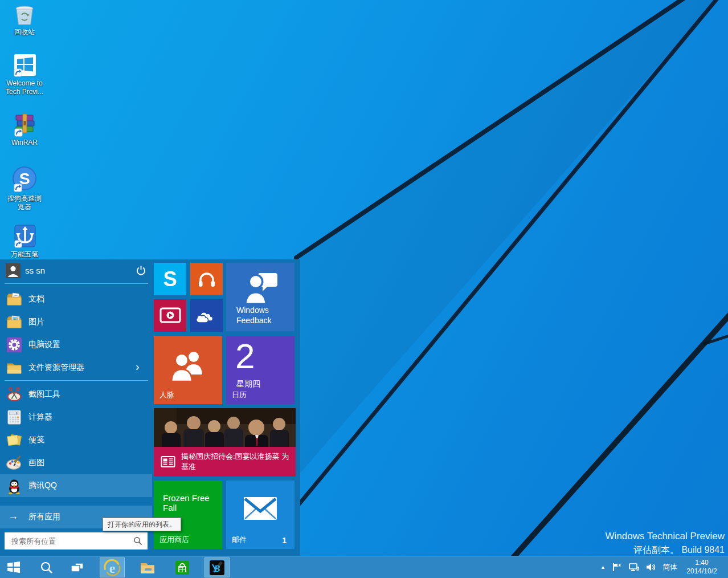  Describe the element at coordinates (207, 316) in the screenshot. I see `onedrive-clouds-icon` at that location.